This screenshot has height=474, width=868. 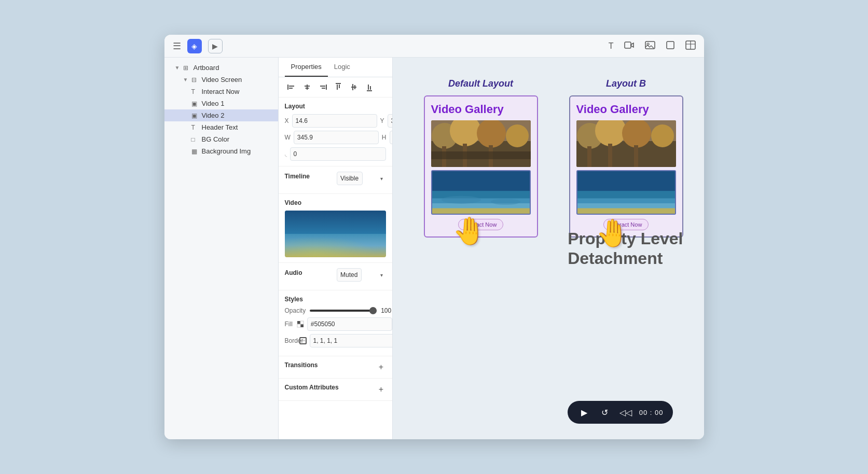 I want to click on opacity-slider, so click(x=343, y=311).